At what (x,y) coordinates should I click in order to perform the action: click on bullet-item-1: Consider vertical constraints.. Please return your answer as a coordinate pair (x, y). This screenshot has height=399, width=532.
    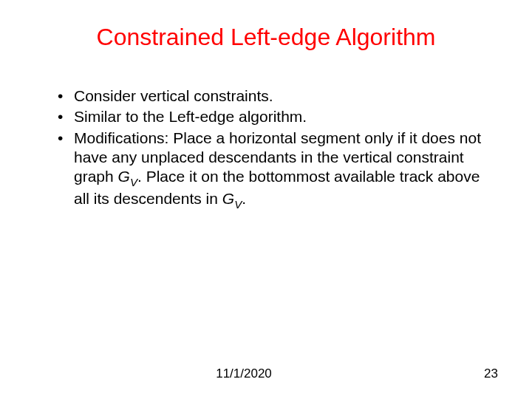
    Looking at the image, I should click on (273, 96).